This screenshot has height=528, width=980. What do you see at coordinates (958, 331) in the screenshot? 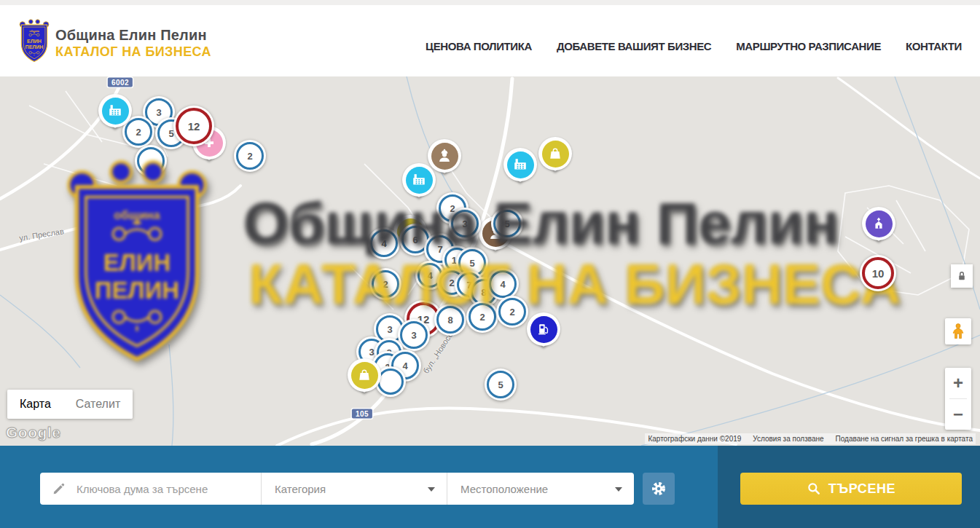
I see `pegman-button` at bounding box center [958, 331].